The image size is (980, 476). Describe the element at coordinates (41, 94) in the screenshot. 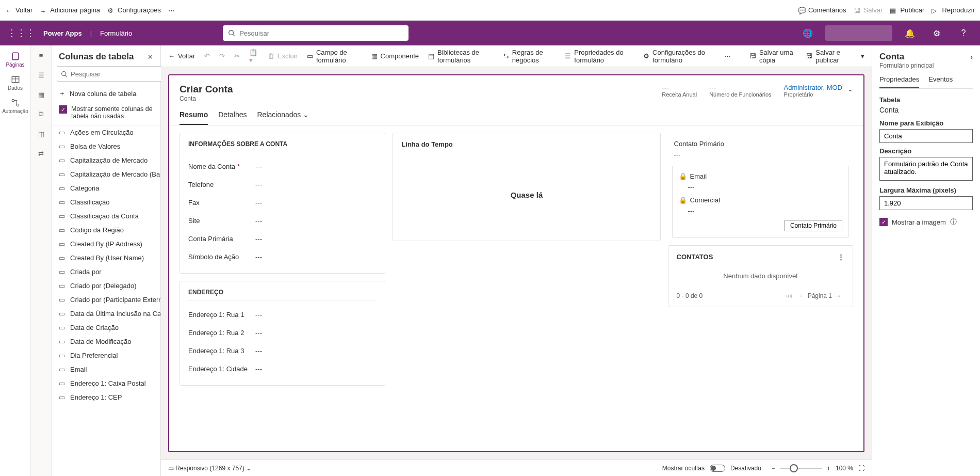

I see `component-icon: ▦` at that location.